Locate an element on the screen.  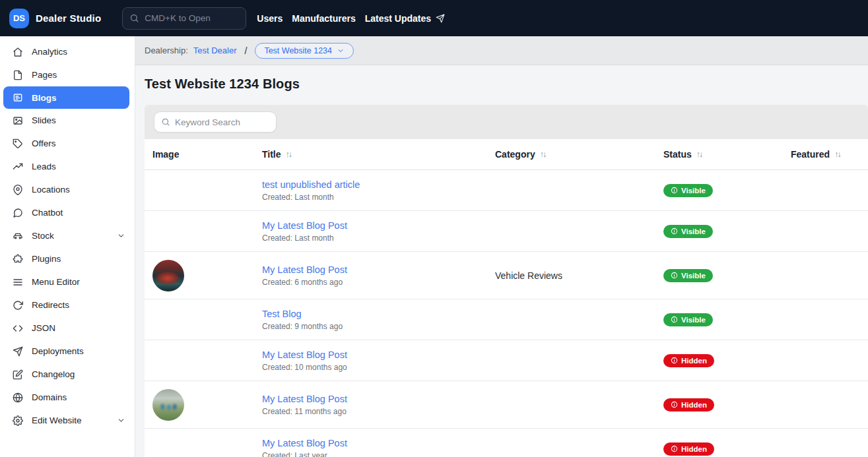
sidebar-item-label: Slides is located at coordinates (44, 120).